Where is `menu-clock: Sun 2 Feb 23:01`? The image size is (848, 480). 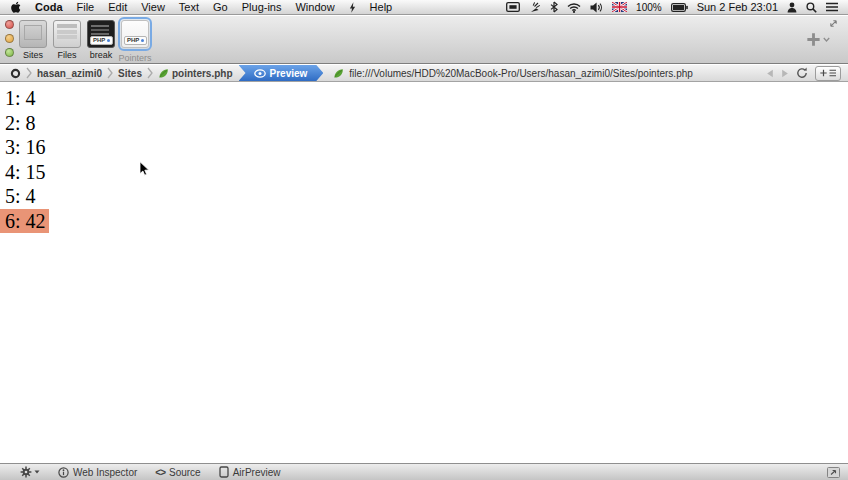
menu-clock: Sun 2 Feb 23:01 is located at coordinates (738, 7).